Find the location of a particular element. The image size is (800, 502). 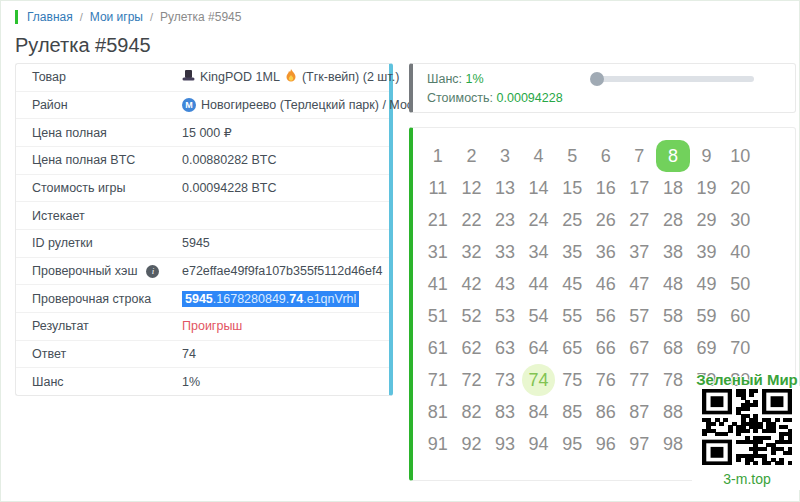

grid-number-27: 27 is located at coordinates (640, 220).